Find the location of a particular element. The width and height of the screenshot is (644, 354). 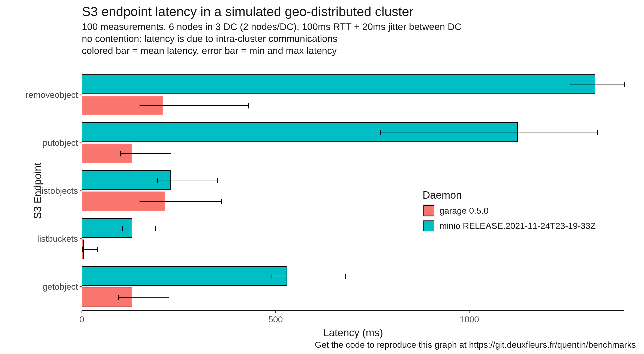

legend: Daemon garage 0.5.0 minio RELEASE.2021-1… is located at coordinates (509, 211).